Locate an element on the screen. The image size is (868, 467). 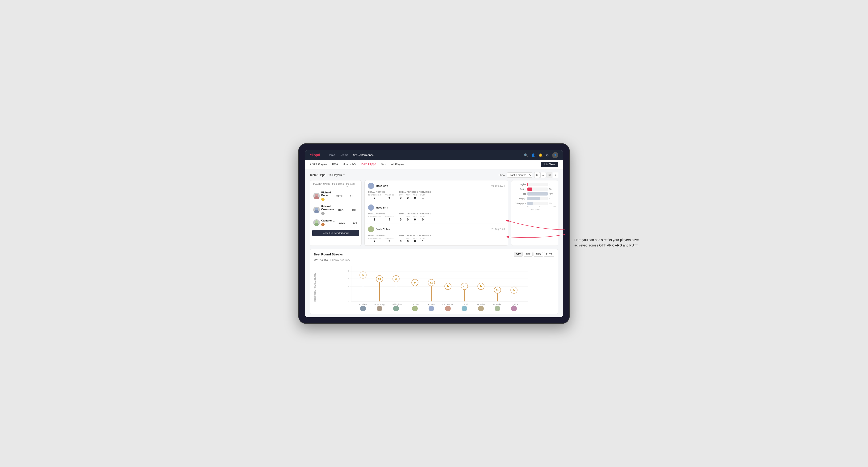
nav-teams: Teams is located at coordinates (344, 155).